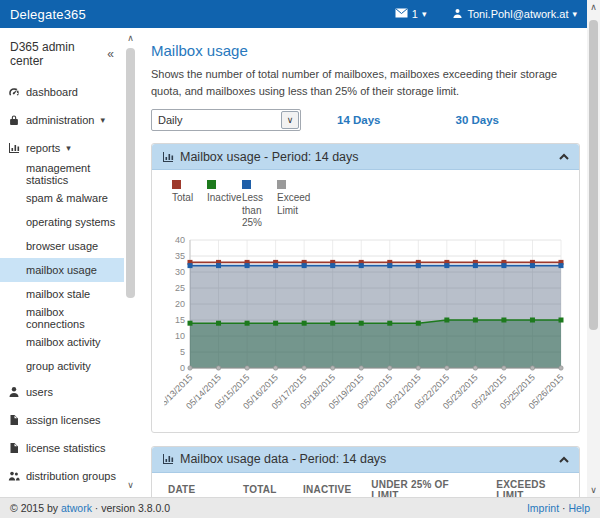 The height and width of the screenshot is (518, 600). Describe the element at coordinates (14, 92) in the screenshot. I see `dashboard-icon` at that location.